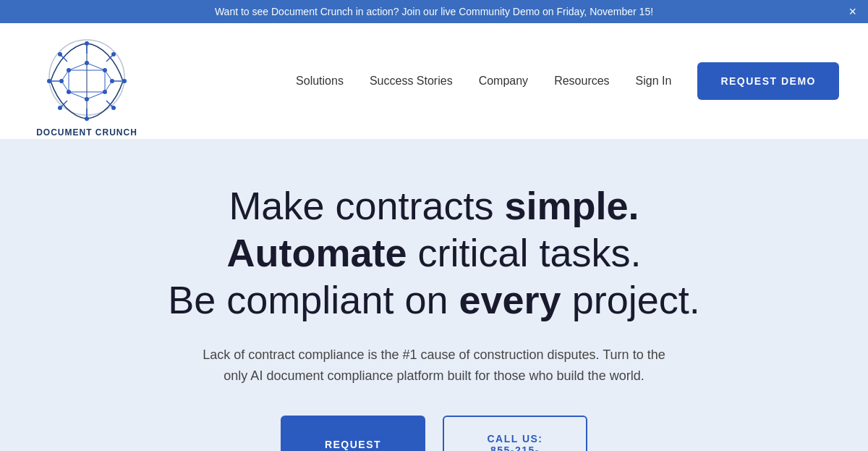 The height and width of the screenshot is (451, 868). What do you see at coordinates (434, 253) in the screenshot?
I see `hero-heading-line2: Automate critical tasks.` at bounding box center [434, 253].